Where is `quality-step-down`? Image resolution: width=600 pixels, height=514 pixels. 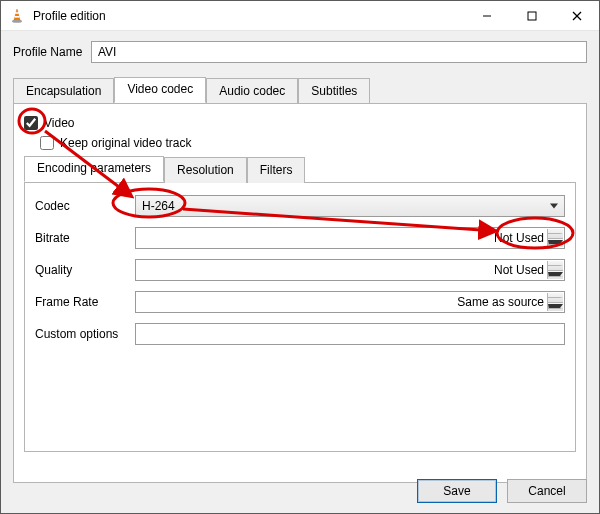
quality-step-down is located at coordinates (555, 276).